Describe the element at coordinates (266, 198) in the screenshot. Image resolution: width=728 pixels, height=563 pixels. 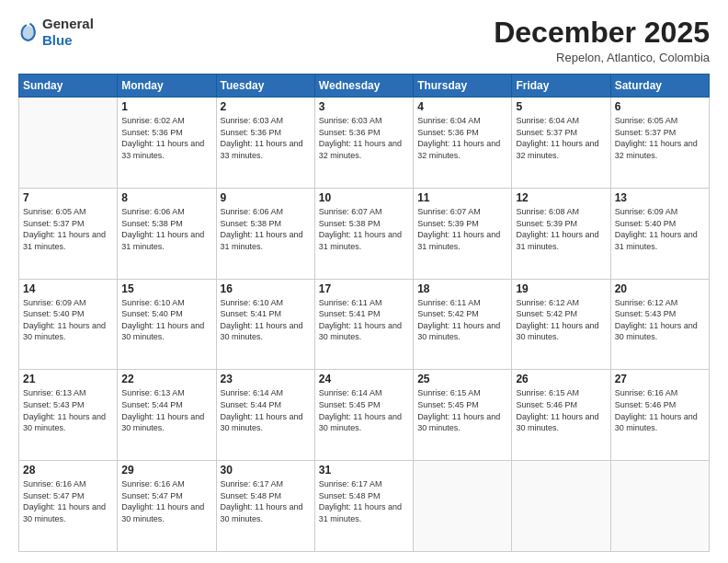
I see `day-number: 9` at that location.